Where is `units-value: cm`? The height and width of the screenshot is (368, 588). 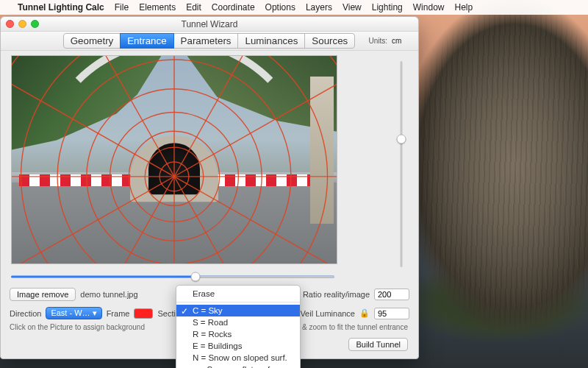 units-value: cm is located at coordinates (401, 41).